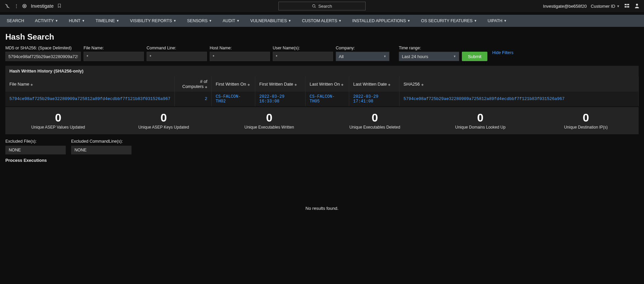 This screenshot has height=284, width=644. What do you see at coordinates (200, 21) in the screenshot?
I see `nav-sensors: SENSORS▼` at bounding box center [200, 21].